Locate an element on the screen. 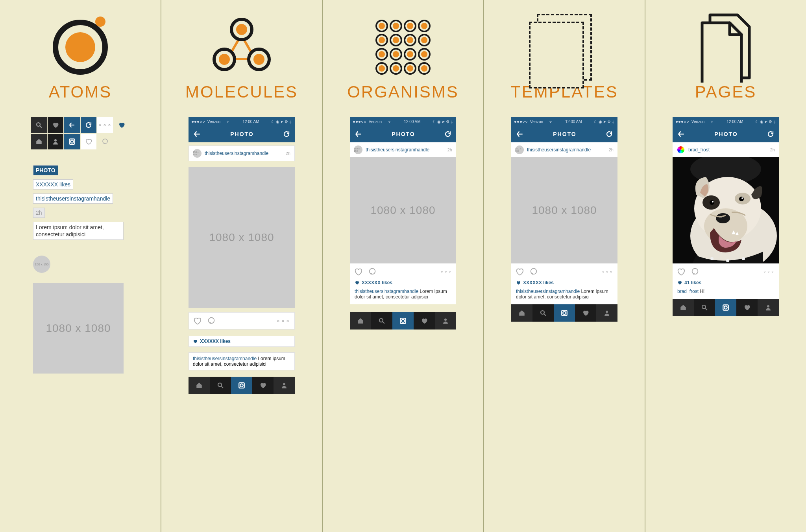 The height and width of the screenshot is (532, 806). user-row: brad_frost 2h is located at coordinates (726, 150).